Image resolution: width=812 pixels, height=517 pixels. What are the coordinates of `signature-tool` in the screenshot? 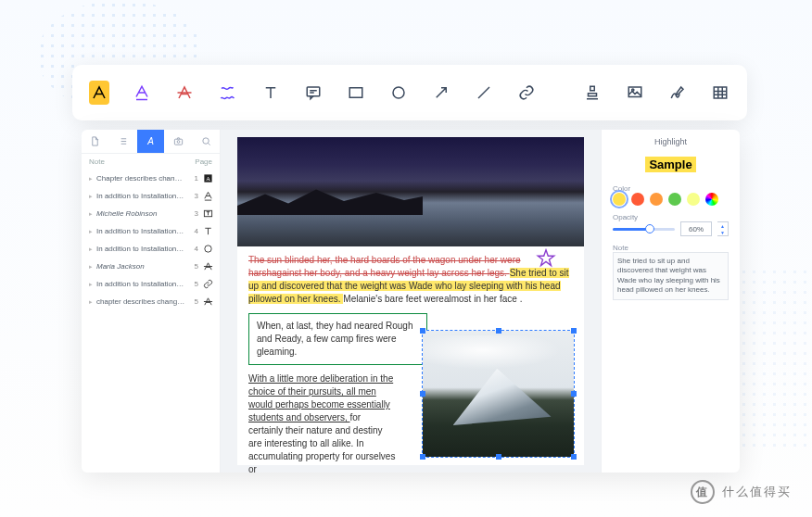 It's located at (678, 93).